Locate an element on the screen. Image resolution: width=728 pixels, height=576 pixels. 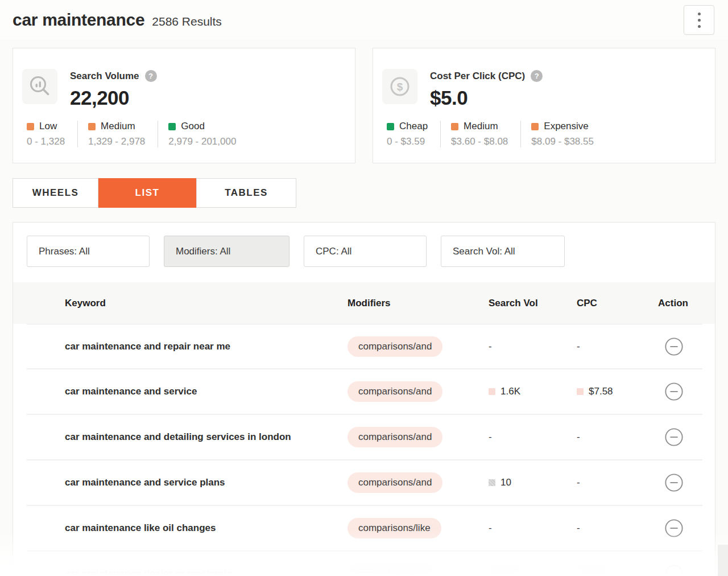
table-row: car maintenance and service plans compar… is located at coordinates (365, 483).